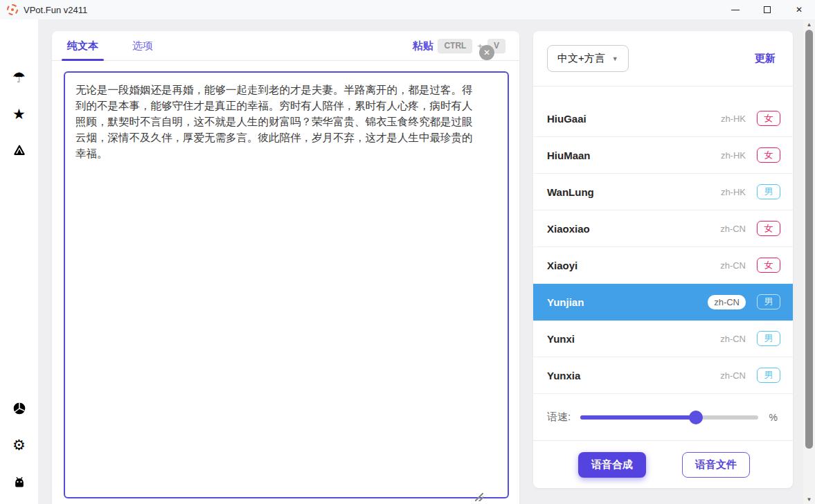  Describe the element at coordinates (663, 339) in the screenshot. I see `voice-row: Yunxi zh-CN 男` at that location.